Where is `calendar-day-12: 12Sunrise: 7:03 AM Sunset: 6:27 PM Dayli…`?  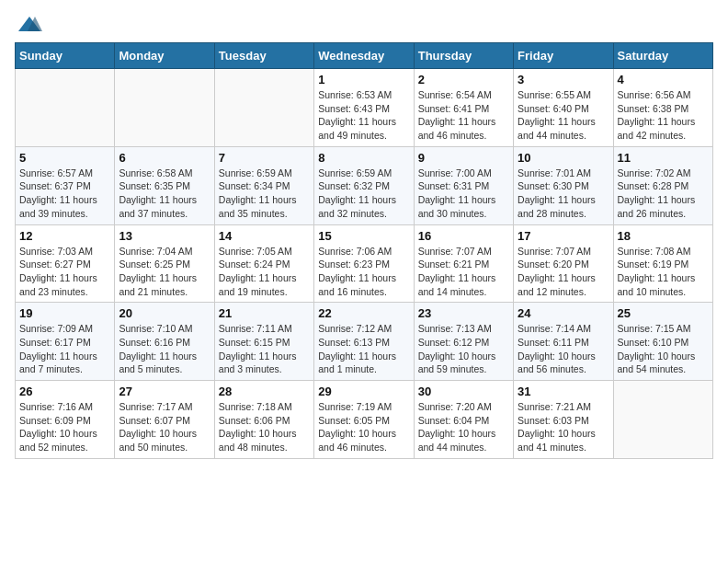
calendar-day-12: 12Sunrise: 7:03 AM Sunset: 6:27 PM Dayli… is located at coordinates (65, 263).